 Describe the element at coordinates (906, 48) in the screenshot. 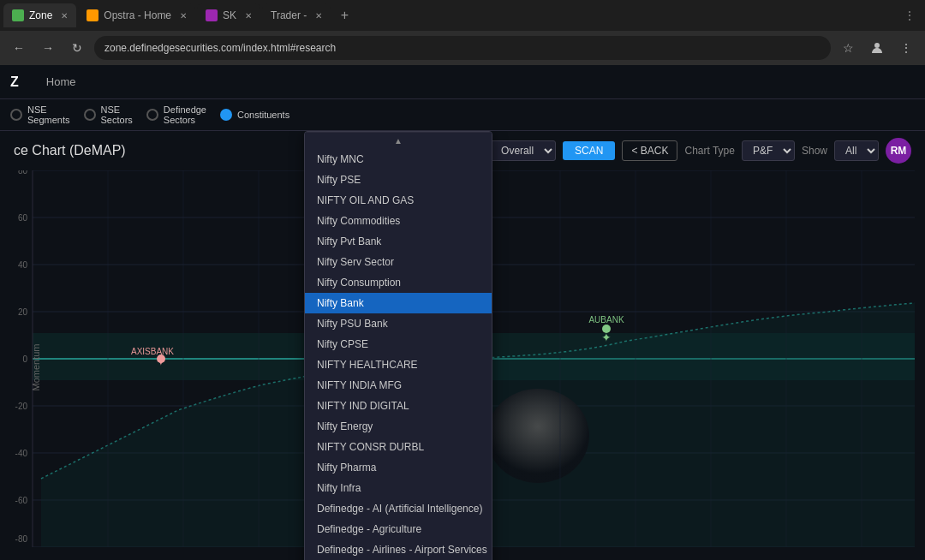

I see `extensions-icon: ⋮` at that location.